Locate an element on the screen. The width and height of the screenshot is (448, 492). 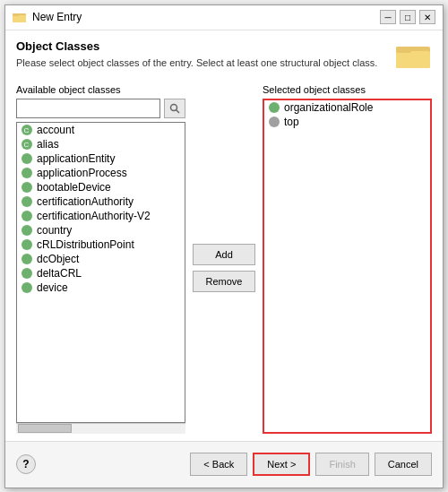
search-input is located at coordinates (88, 108).